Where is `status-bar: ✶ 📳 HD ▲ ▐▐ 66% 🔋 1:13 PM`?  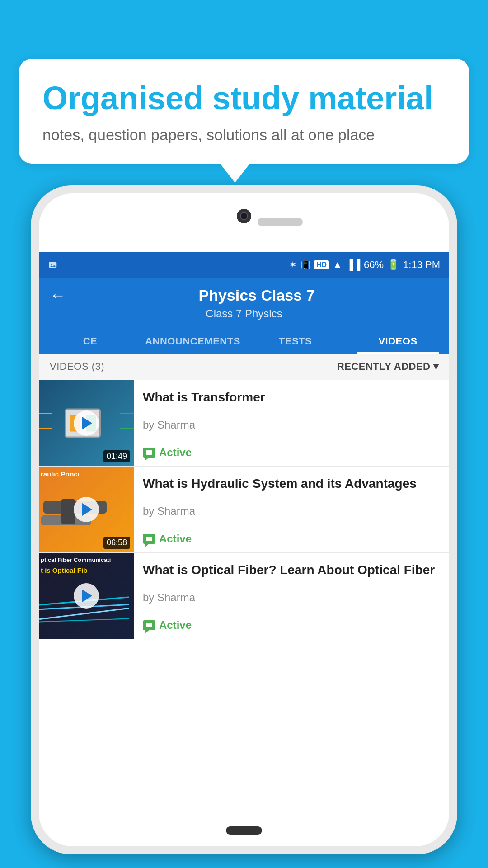 status-bar: ✶ 📳 HD ▲ ▐▐ 66% 🔋 1:13 PM is located at coordinates (244, 265).